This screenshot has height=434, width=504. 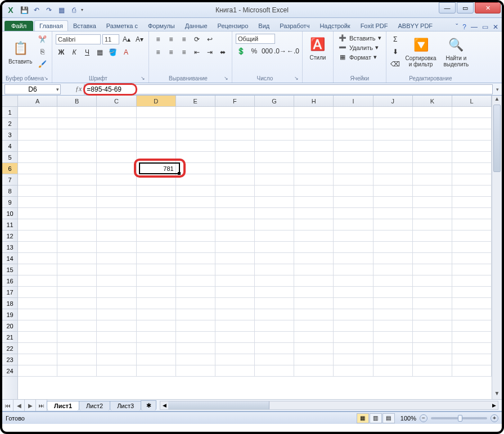 What do you see at coordinates (433, 326) in the screenshot?
I see `cell-K20` at bounding box center [433, 326].